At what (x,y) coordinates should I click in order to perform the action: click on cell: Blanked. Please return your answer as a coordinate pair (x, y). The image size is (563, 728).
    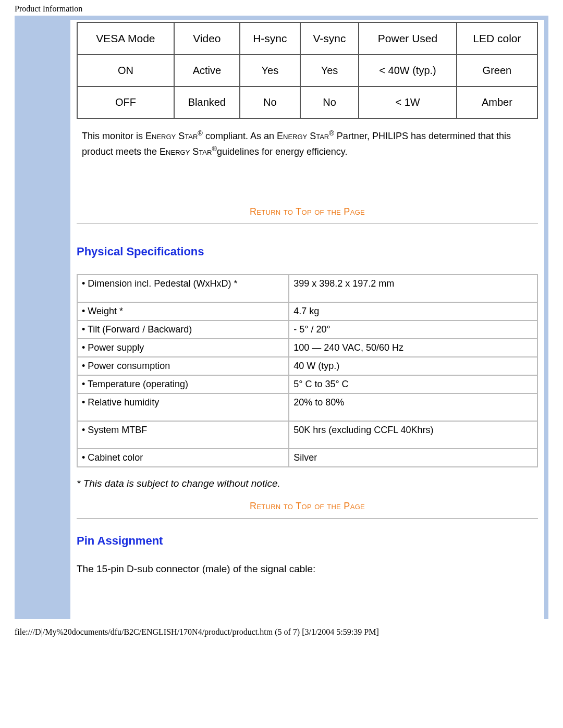
    Looking at the image, I should click on (207, 102).